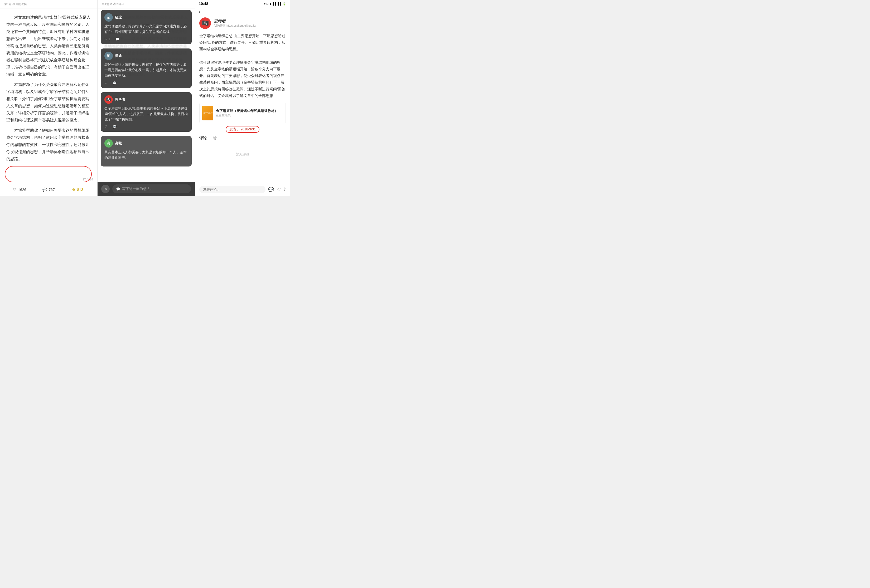 Image resolution: width=870 pixels, height=588 pixels. I want to click on comment-body-3: 金字塔结构组织思想:由主要思想开始→下层思想通过疑问/回答的方式，进行展开。→如…, so click(146, 114).